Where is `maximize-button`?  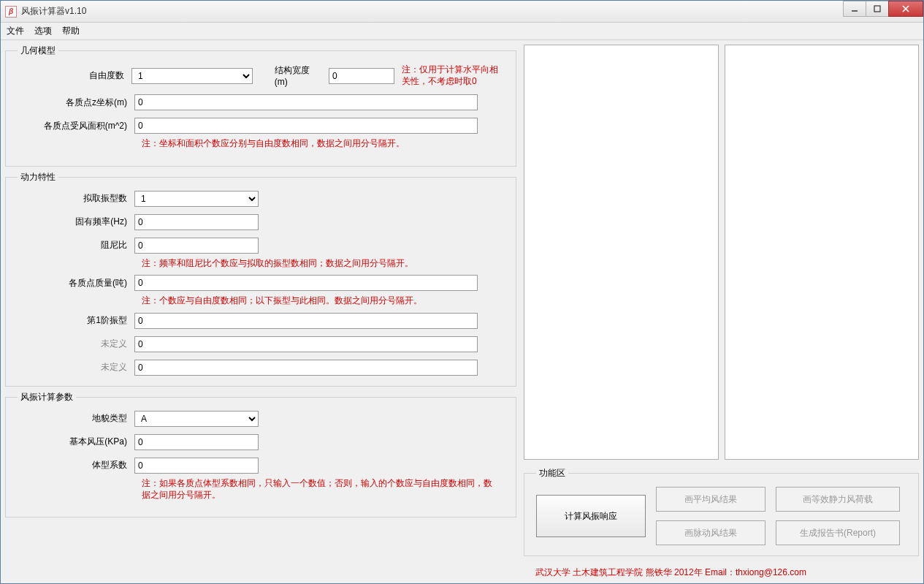 maximize-button is located at coordinates (877, 9).